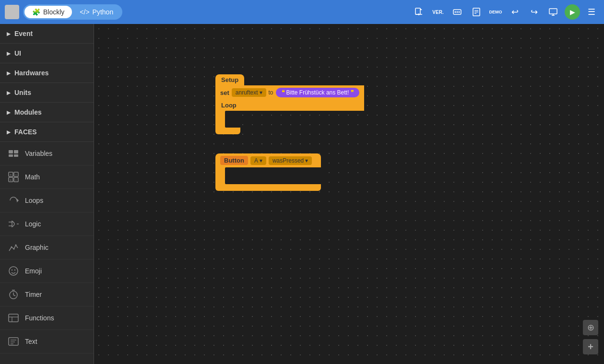 The height and width of the screenshot is (364, 604). What do you see at coordinates (26, 132) in the screenshot?
I see `sidebar-category-faces-label: FACES` at bounding box center [26, 132].